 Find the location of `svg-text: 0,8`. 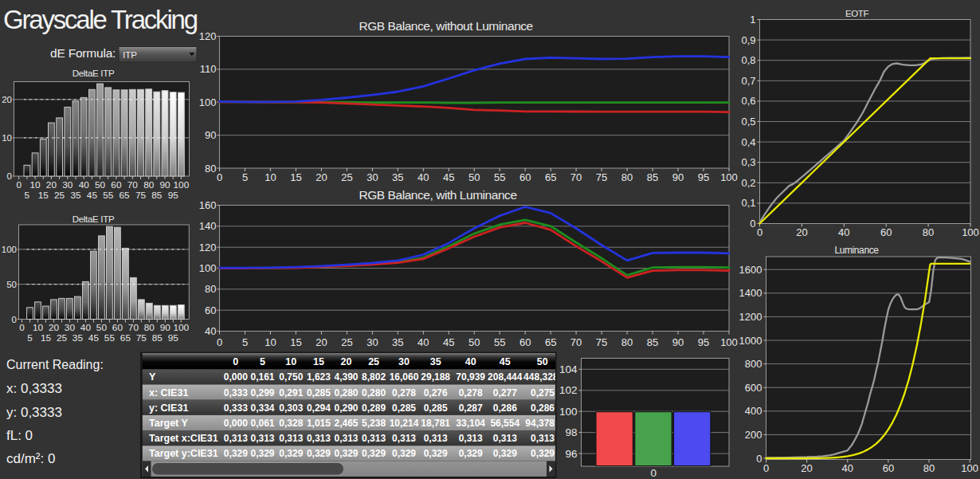

svg-text: 0,8 is located at coordinates (748, 61).